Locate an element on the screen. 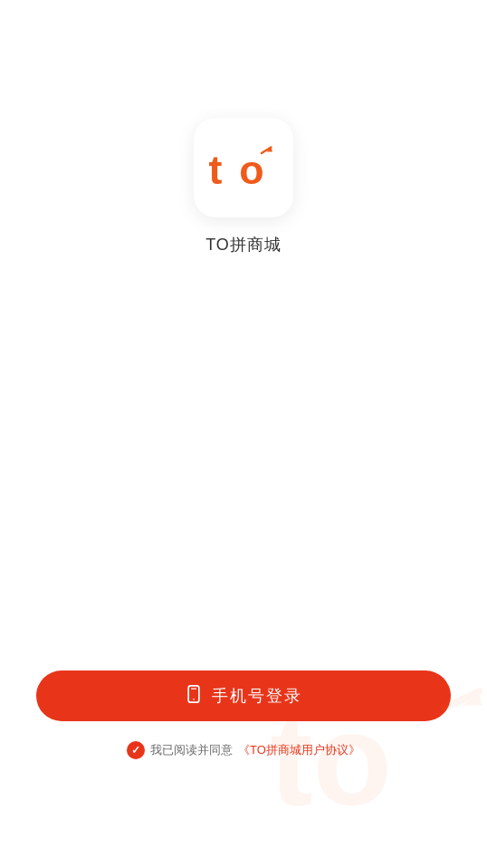  svg-text: o is located at coordinates (252, 169).